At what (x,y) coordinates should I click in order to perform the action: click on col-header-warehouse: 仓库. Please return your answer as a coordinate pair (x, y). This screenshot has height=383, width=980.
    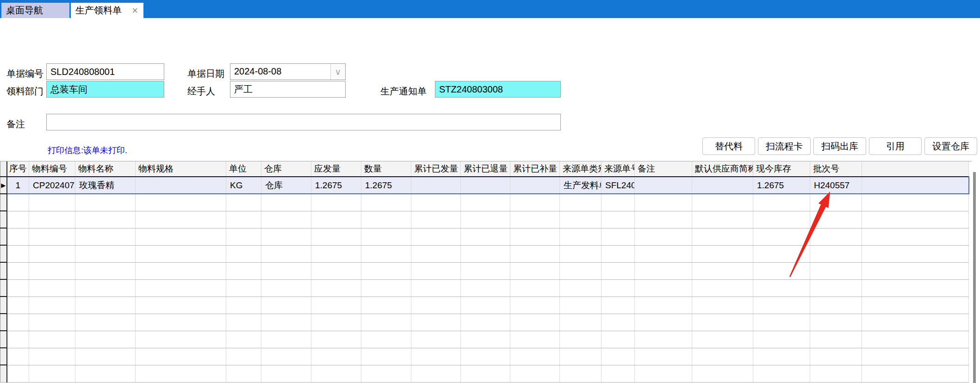
    Looking at the image, I should click on (286, 169).